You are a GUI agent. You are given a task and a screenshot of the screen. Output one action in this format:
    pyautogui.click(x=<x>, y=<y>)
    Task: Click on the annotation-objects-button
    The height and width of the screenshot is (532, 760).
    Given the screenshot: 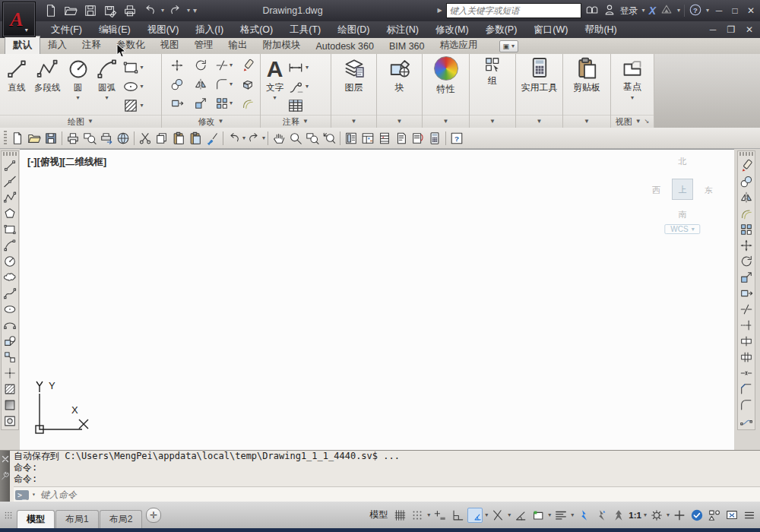 What is the action you would take?
    pyautogui.click(x=561, y=515)
    